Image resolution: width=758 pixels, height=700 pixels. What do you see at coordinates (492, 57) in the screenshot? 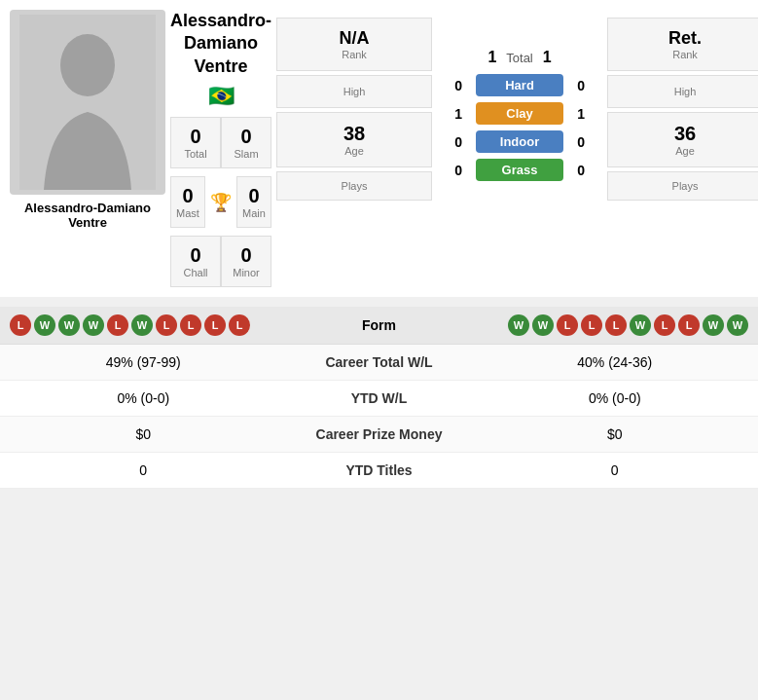
I see `total-left-val: 1` at bounding box center [492, 57].